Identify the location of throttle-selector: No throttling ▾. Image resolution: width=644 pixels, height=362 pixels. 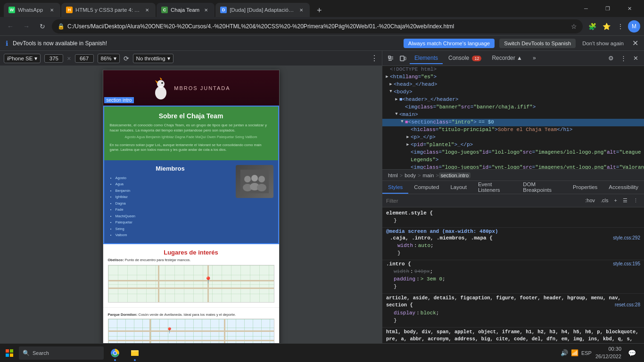
(153, 58).